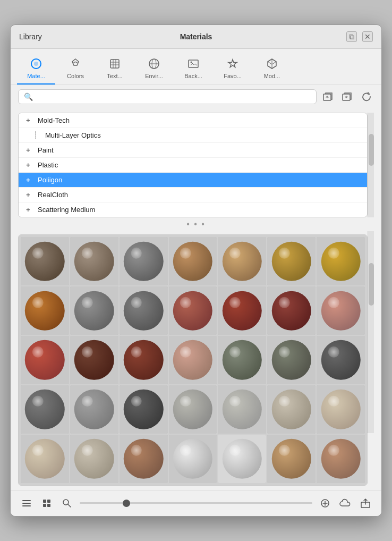 Image resolution: width=392 pixels, height=541 pixels. I want to click on close-button: ✕, so click(368, 37).